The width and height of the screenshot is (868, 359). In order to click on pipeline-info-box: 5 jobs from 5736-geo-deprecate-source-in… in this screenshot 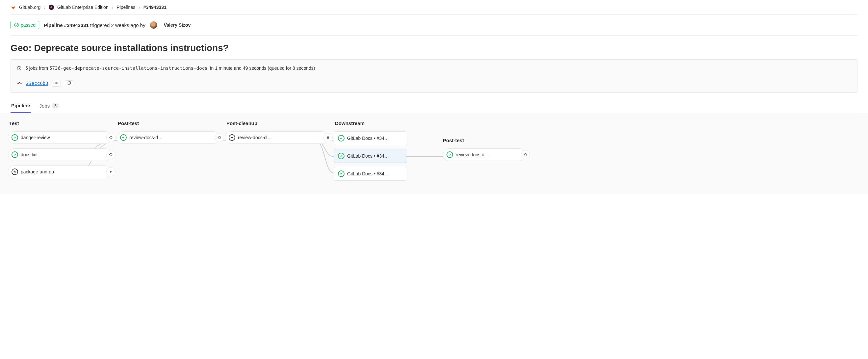, I will do `click(434, 76)`.